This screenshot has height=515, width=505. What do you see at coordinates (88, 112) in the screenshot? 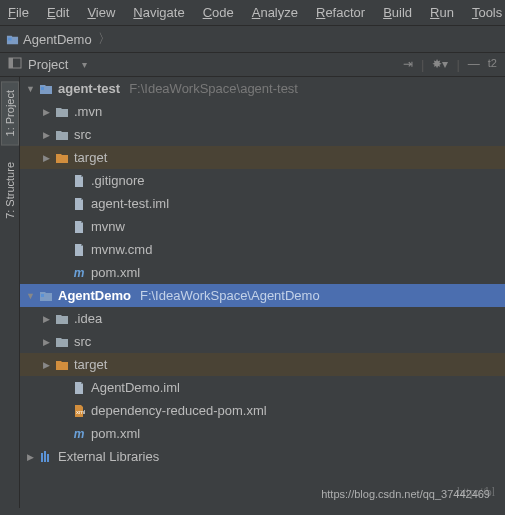
I see `tree-item-label: .mvn` at bounding box center [88, 112].